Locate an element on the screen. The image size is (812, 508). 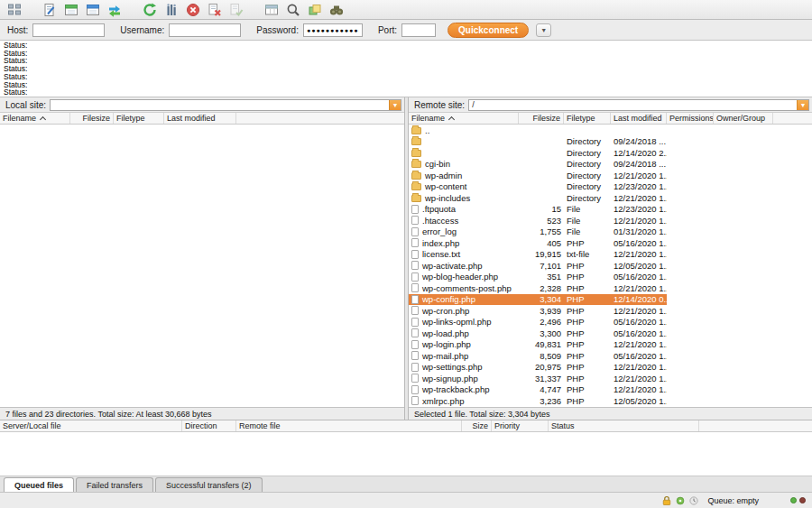
site-manager-icon is located at coordinates (14, 9).